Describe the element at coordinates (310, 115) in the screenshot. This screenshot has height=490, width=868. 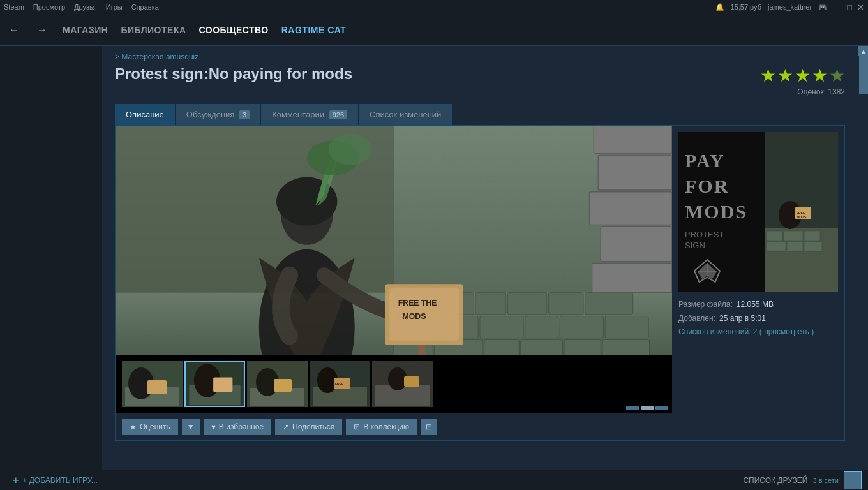
I see `tab-comments: Комментарии 926` at that location.